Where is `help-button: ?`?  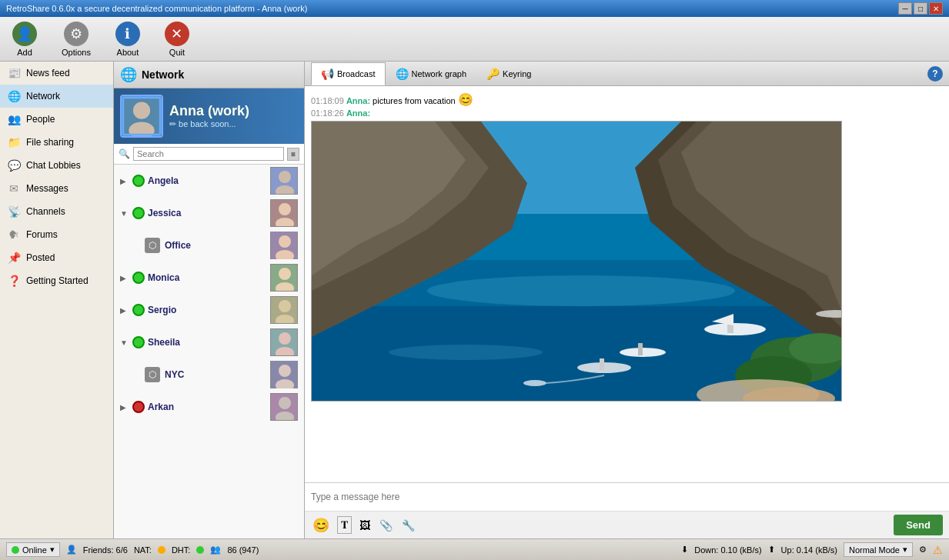
help-button: ? is located at coordinates (935, 74).